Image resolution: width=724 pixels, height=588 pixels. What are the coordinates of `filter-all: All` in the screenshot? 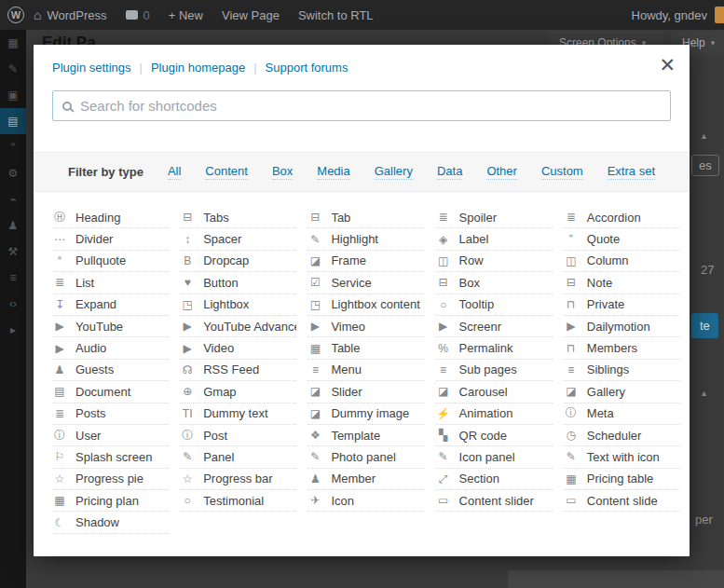 It's located at (174, 171).